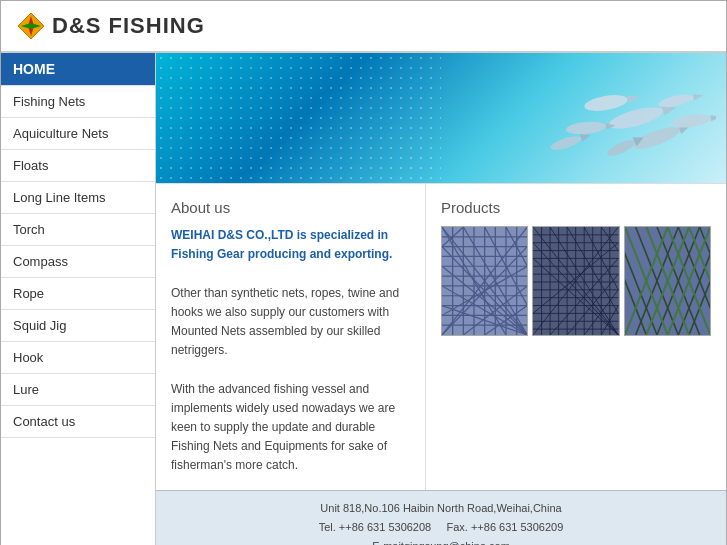  What do you see at coordinates (282, 244) in the screenshot?
I see `about-para1: WEIHAI D&S CO.,LTD is specialized in Fis…` at bounding box center [282, 244].